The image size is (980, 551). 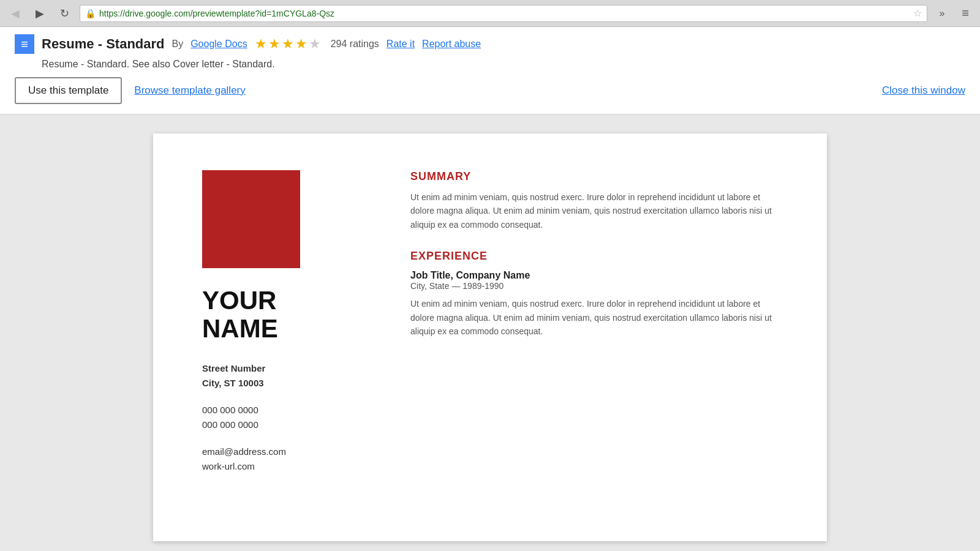 What do you see at coordinates (594, 317) in the screenshot?
I see `experience-text: Ut enim ad minim veniam, quis nostrud ex…` at bounding box center [594, 317].